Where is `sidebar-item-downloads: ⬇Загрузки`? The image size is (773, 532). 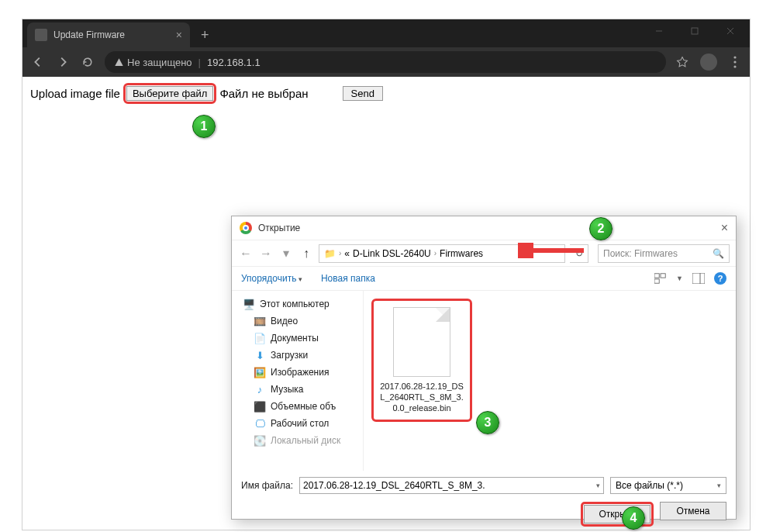
sidebar-item-downloads: ⬇Загрузки is located at coordinates (298, 355).